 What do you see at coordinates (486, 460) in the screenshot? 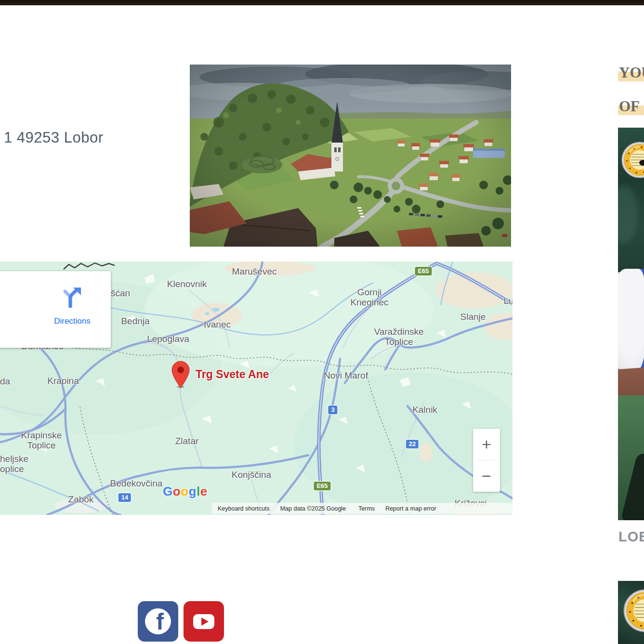
I see `map-zoom-control: + −` at bounding box center [486, 460].